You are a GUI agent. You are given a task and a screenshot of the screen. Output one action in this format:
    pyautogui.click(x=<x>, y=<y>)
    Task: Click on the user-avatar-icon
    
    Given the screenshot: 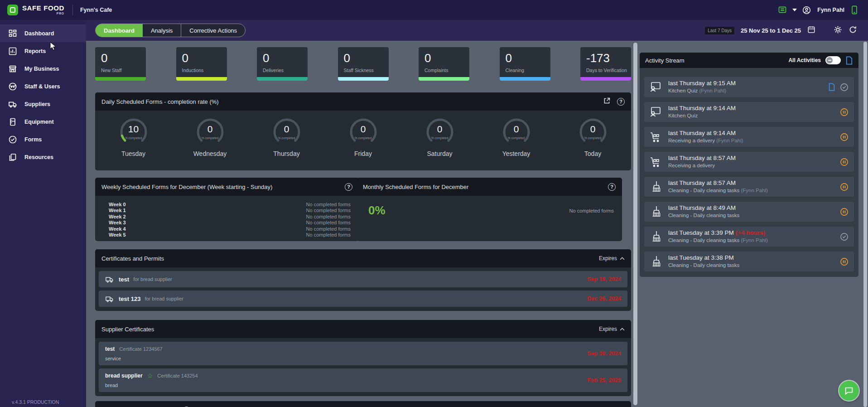 What is the action you would take?
    pyautogui.click(x=806, y=10)
    